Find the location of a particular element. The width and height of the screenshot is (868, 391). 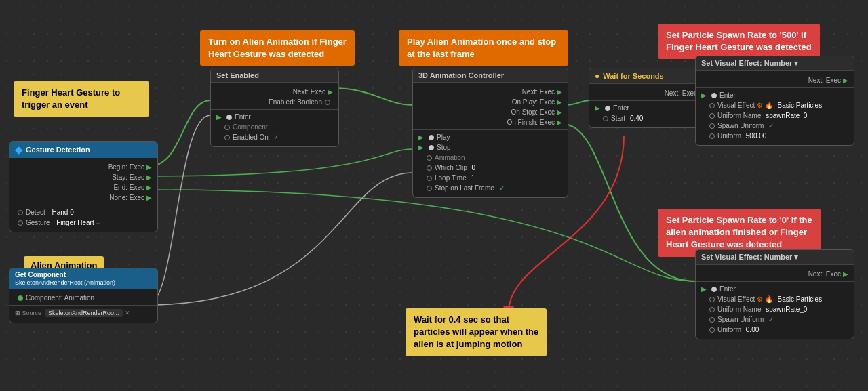

get-component-header: Get ComponentSkeletonAndRenderRoot (Anim… is located at coordinates (83, 279).